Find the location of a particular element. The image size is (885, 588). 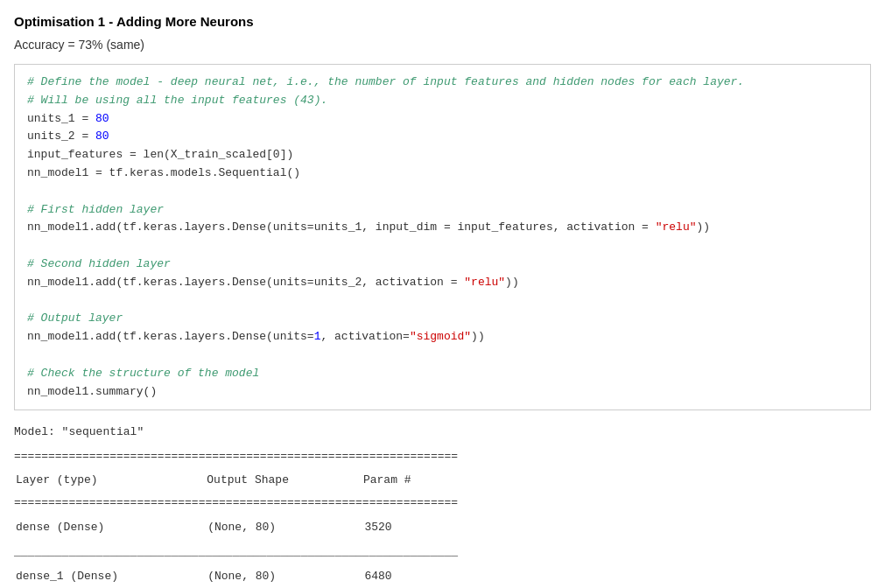

col-shape-header: Output Shape is located at coordinates (285, 480).